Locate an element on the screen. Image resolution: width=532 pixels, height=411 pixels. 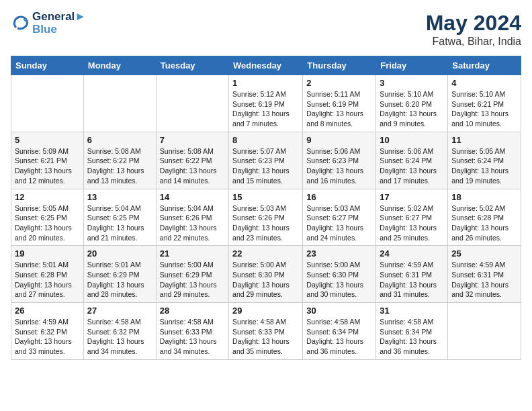
day-info: Sunrise: 5:11 AM Sunset: 6:19 PM Dayligh… is located at coordinates (339, 109).